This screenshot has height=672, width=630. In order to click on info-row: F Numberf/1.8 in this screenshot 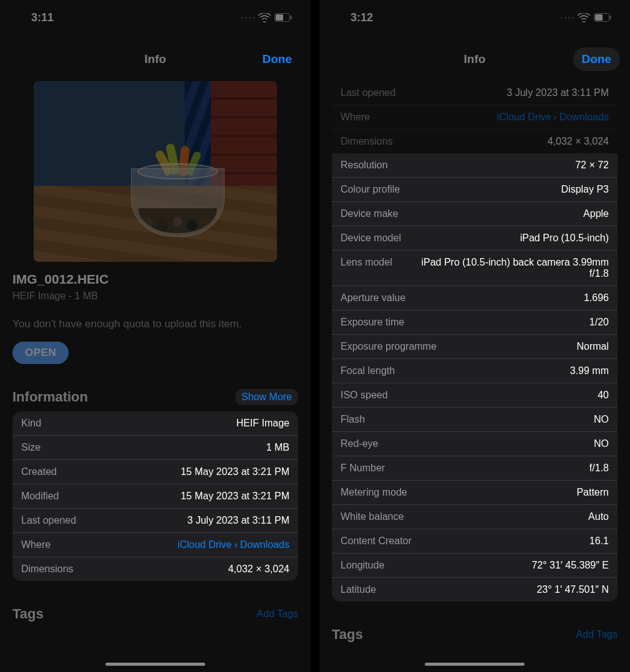, I will do `click(475, 468)`.